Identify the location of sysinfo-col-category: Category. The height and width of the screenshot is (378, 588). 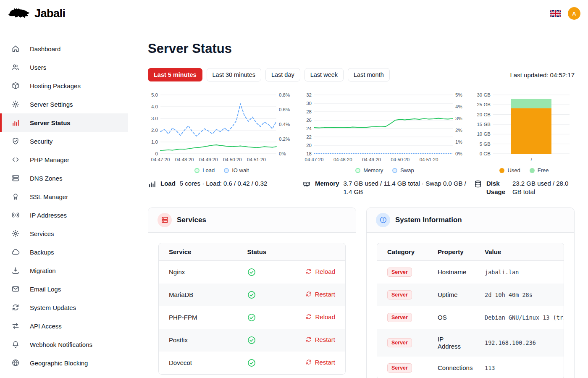
(402, 252).